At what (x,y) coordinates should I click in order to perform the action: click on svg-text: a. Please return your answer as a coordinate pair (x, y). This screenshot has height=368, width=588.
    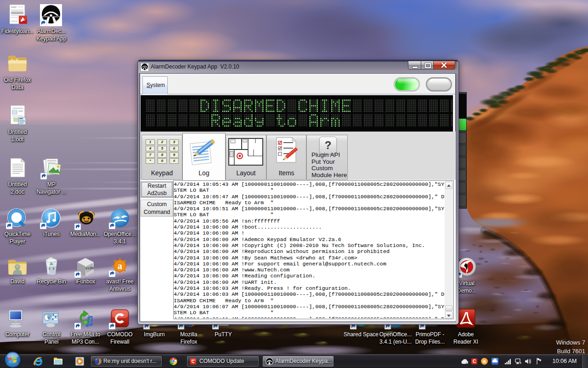
    Looking at the image, I should click on (120, 266).